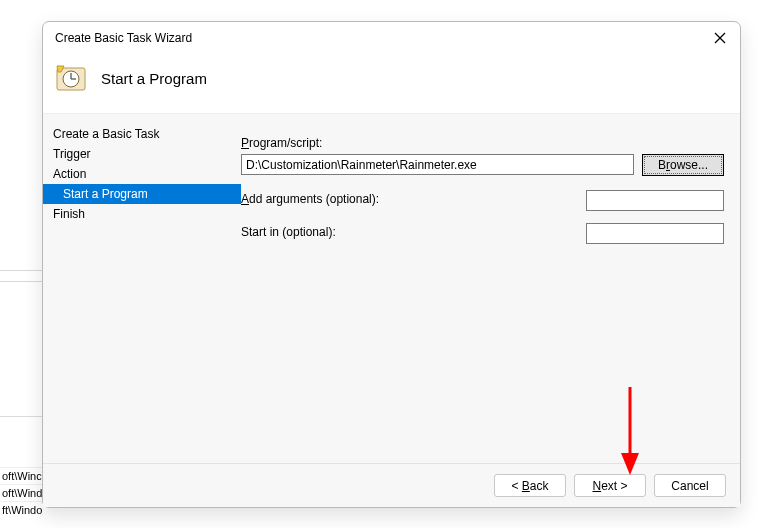 This screenshot has width=783, height=528. I want to click on step-start-a-program: Start a Program, so click(142, 194).